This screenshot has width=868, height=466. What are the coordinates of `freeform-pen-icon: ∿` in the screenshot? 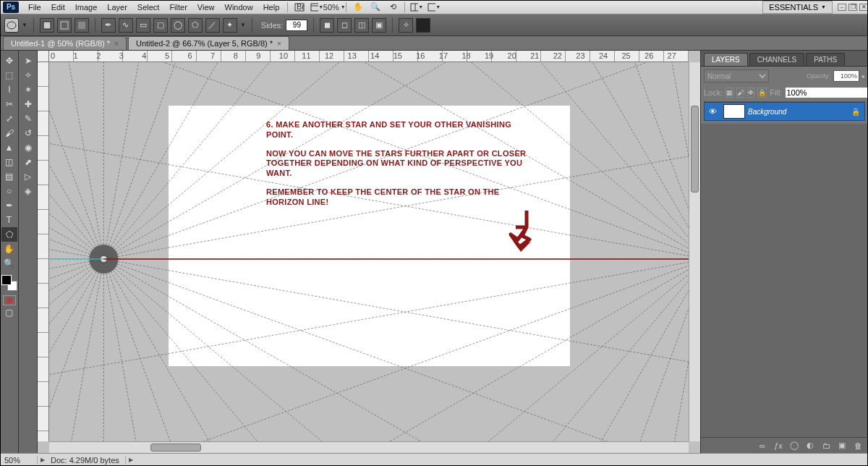 It's located at (126, 25).